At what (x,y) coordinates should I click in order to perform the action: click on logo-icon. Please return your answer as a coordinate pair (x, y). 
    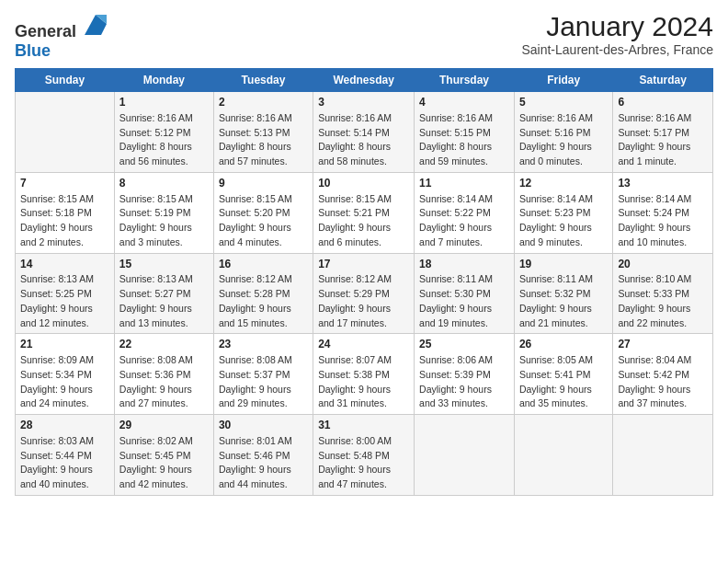
    Looking at the image, I should click on (96, 24).